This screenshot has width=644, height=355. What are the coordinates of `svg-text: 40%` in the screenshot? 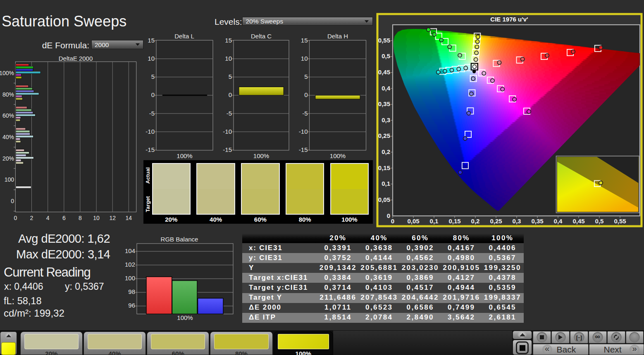 It's located at (8, 137).